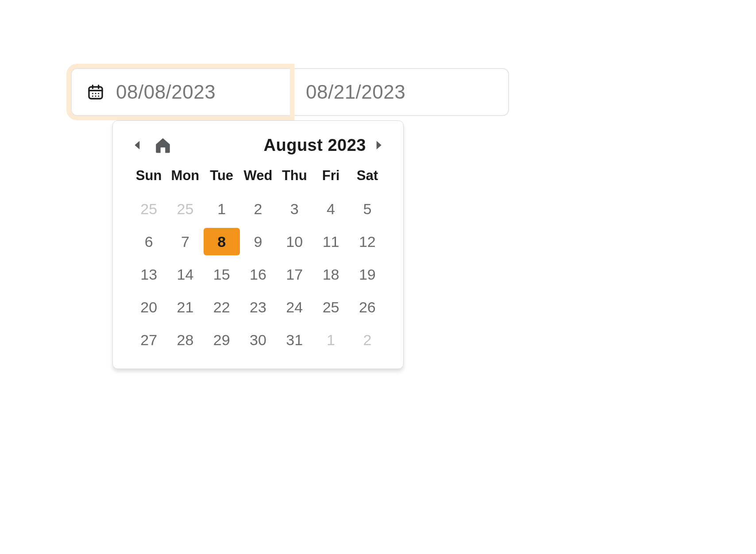 The height and width of the screenshot is (554, 756). Describe the element at coordinates (331, 307) in the screenshot. I see `calendar-day: 25` at that location.